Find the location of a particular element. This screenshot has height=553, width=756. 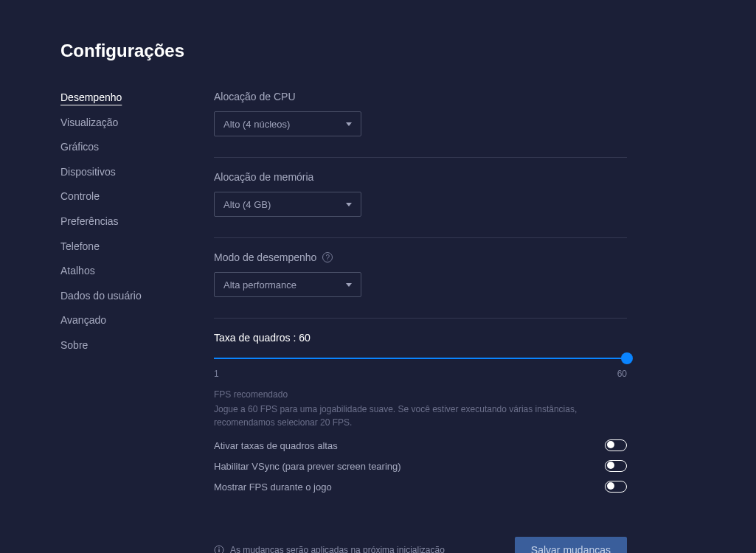

memory-select-value: Alto (4 GB) is located at coordinates (247, 205).